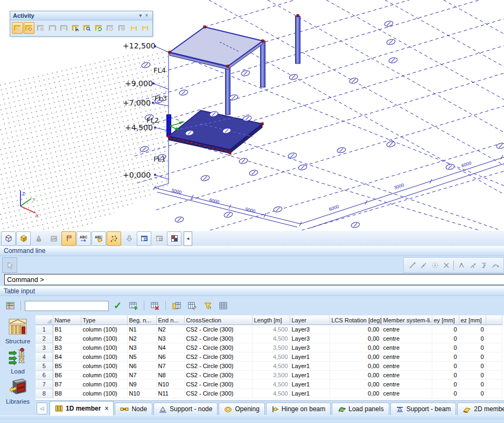  Describe the element at coordinates (18, 391) in the screenshot. I see `sidebar-item-libraries: Libraries` at that location.